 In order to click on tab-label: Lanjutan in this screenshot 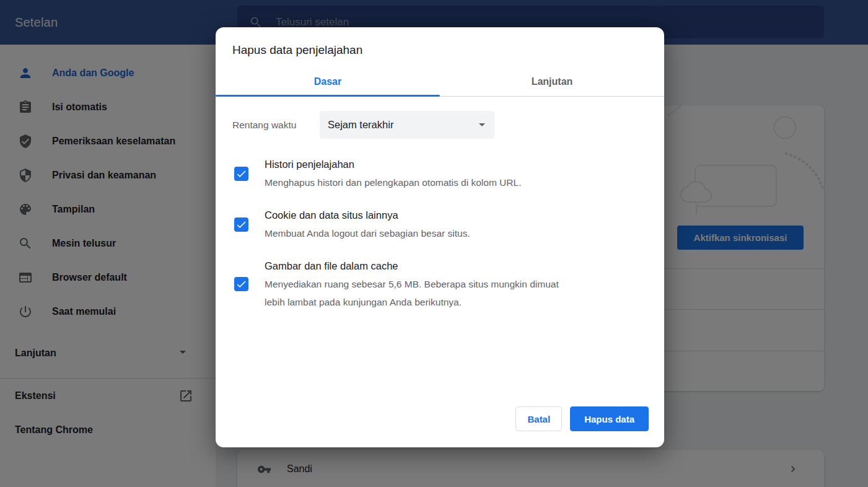, I will do `click(553, 82)`.